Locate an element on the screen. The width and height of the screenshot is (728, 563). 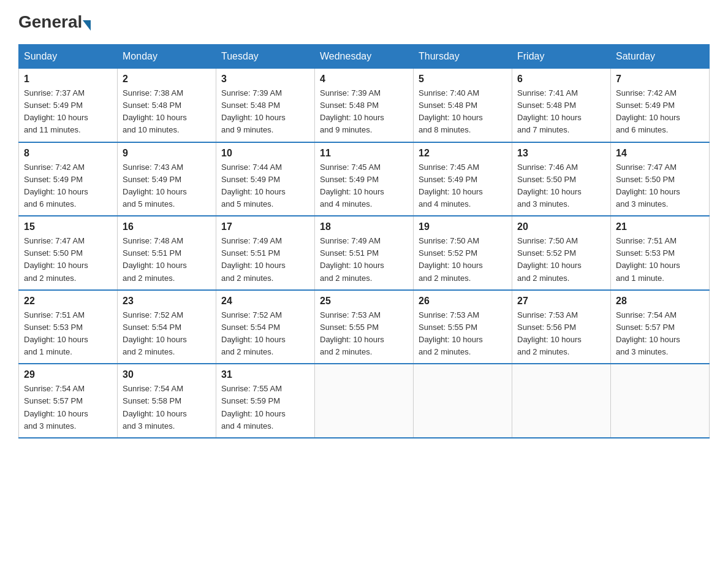
day-number: 15 is located at coordinates (68, 227).